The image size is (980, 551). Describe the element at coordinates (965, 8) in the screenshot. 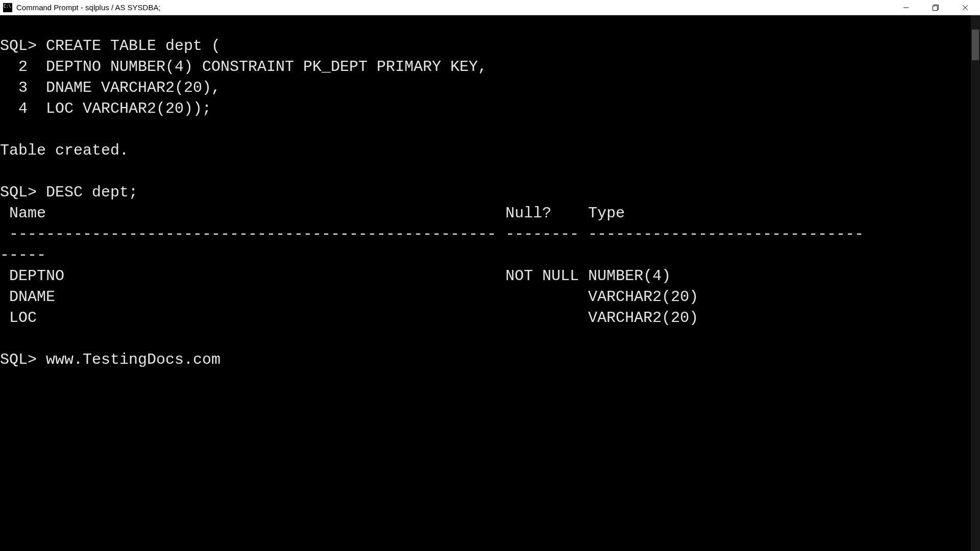

I see `close-icon` at that location.